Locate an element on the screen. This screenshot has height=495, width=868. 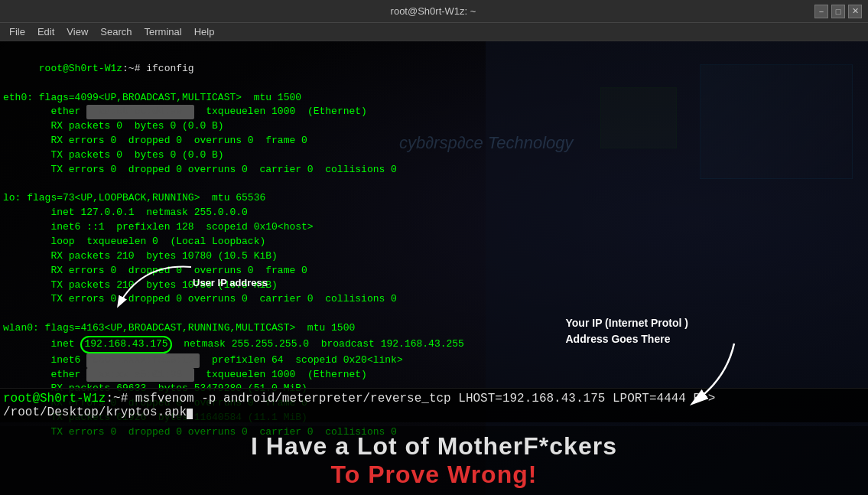
command-line-bottom: root@Sh0rt-W1z:~# msfvenom -p android/me… is located at coordinates (434, 405).